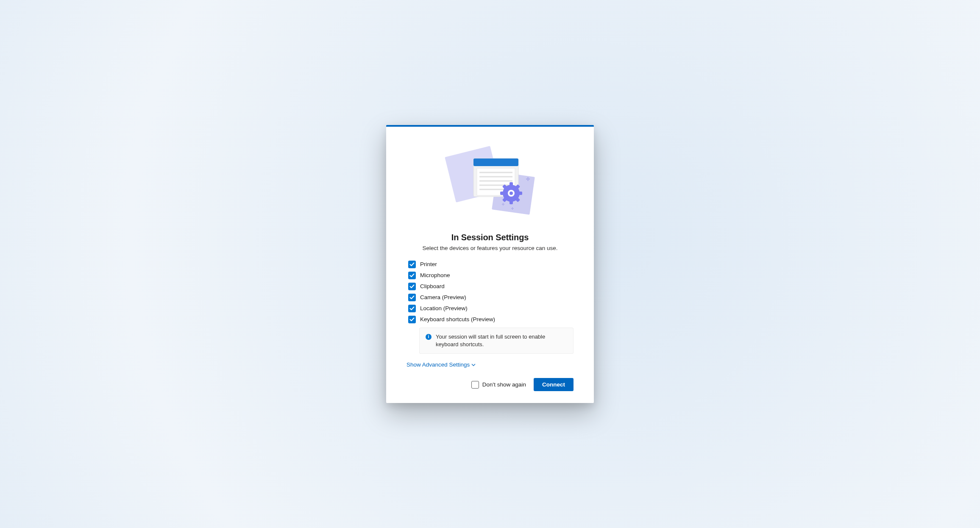 The height and width of the screenshot is (528, 980). Describe the element at coordinates (496, 341) in the screenshot. I see `info-box: i Your session will start in full screen…` at that location.